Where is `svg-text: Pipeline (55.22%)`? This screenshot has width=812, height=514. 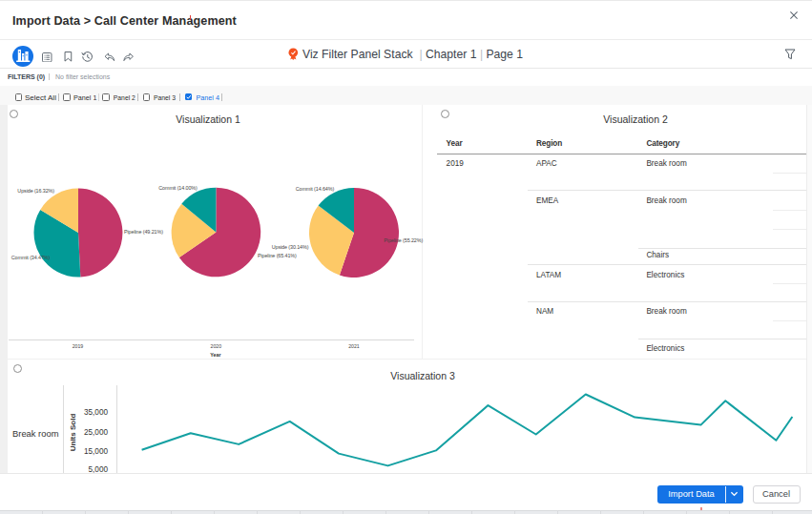
svg-text: Pipeline (55.22%) is located at coordinates (403, 240).